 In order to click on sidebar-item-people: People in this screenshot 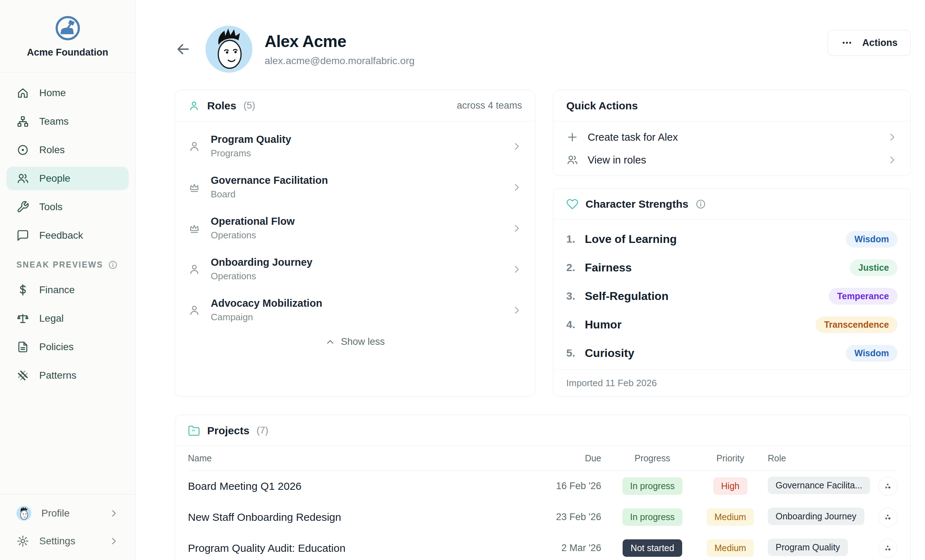, I will do `click(68, 179)`.